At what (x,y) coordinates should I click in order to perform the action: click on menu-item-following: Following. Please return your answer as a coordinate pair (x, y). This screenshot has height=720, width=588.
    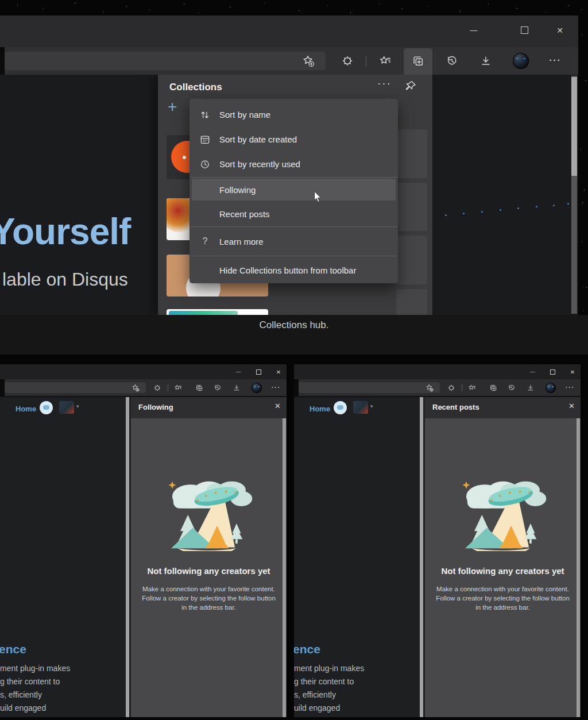
    Looking at the image, I should click on (294, 190).